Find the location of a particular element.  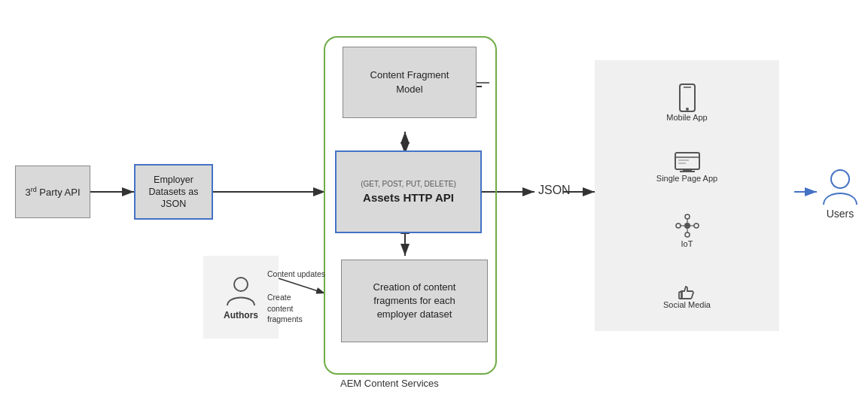

assets-http-api-box: (GET, POST, PUT, DELETE) Assets HTTP API is located at coordinates (408, 192).